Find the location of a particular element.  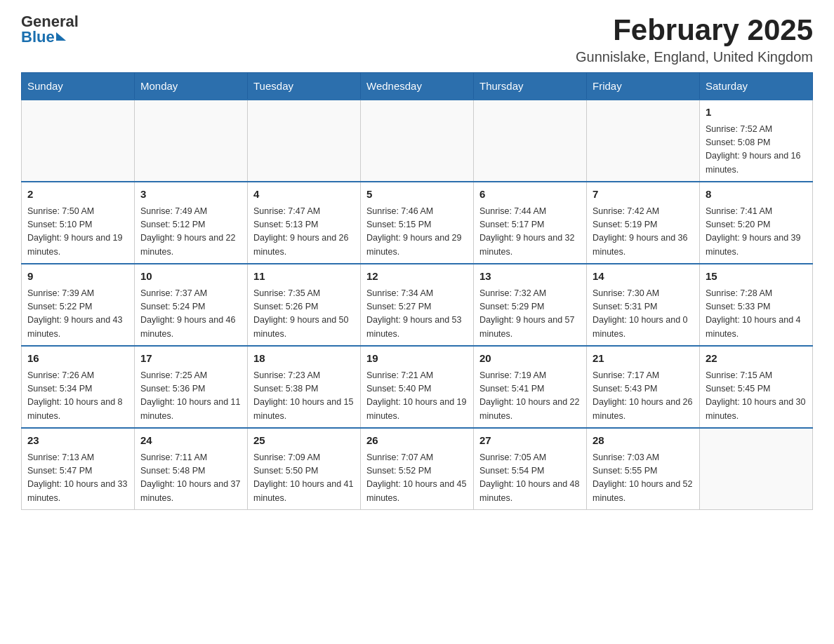

day-info: Sunrise: 7:30 AMSunset: 5:31 PMDaylight:… is located at coordinates (643, 314).